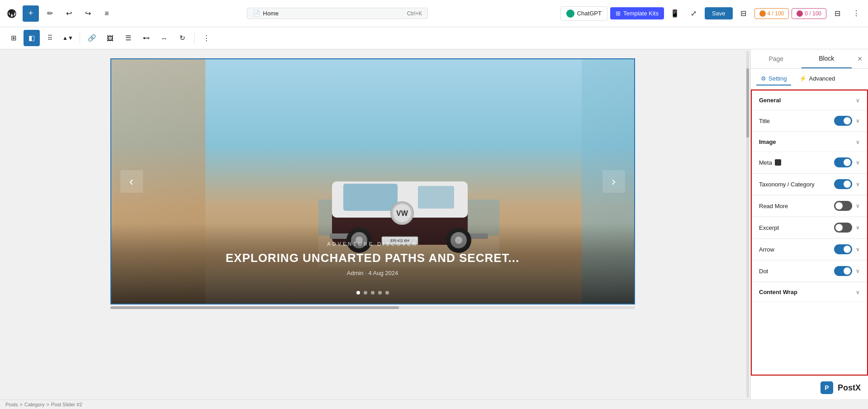 This screenshot has height=409, width=868. I want to click on breadcrumb-category: Category, so click(34, 404).